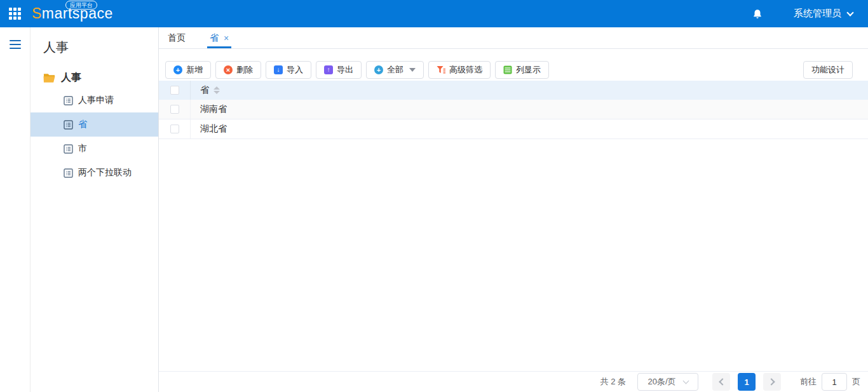 This screenshot has height=392, width=868. I want to click on tab-bar: 首页 省 ×, so click(513, 38).